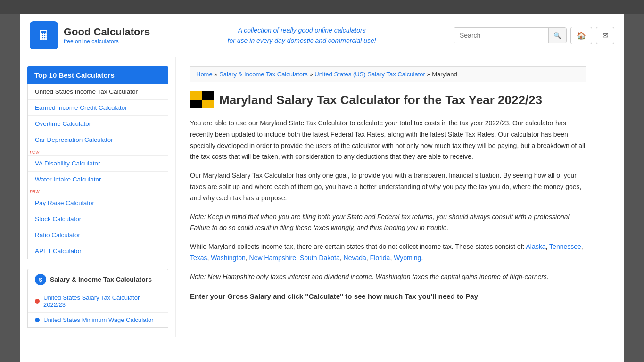 The width and height of the screenshot is (644, 362). I want to click on breadcrumb-link: Home, so click(205, 74).